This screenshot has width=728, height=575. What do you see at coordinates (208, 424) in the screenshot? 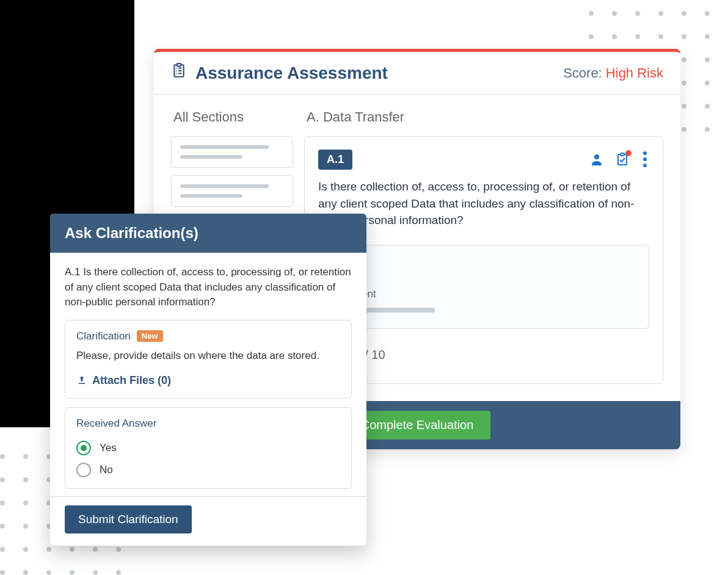
I see `received-answer-label: Received Answer` at bounding box center [208, 424].